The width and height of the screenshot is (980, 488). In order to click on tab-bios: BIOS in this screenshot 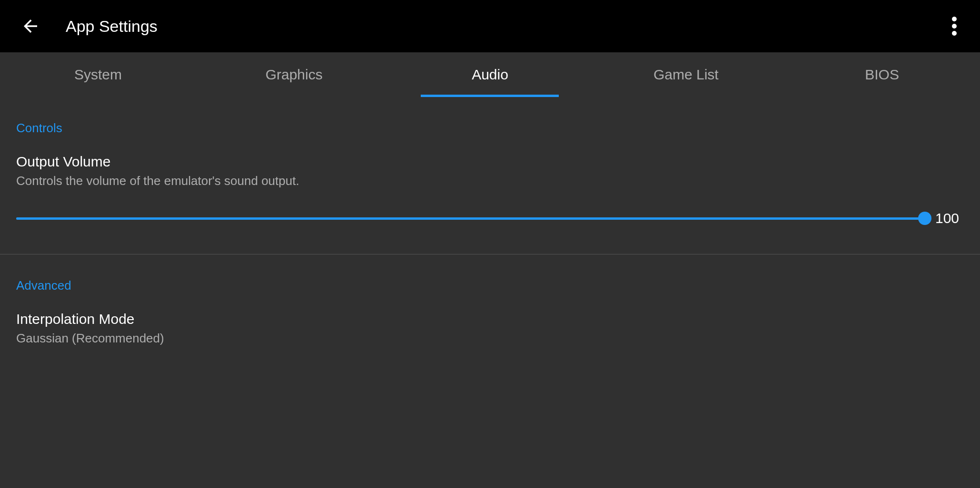, I will do `click(882, 75)`.